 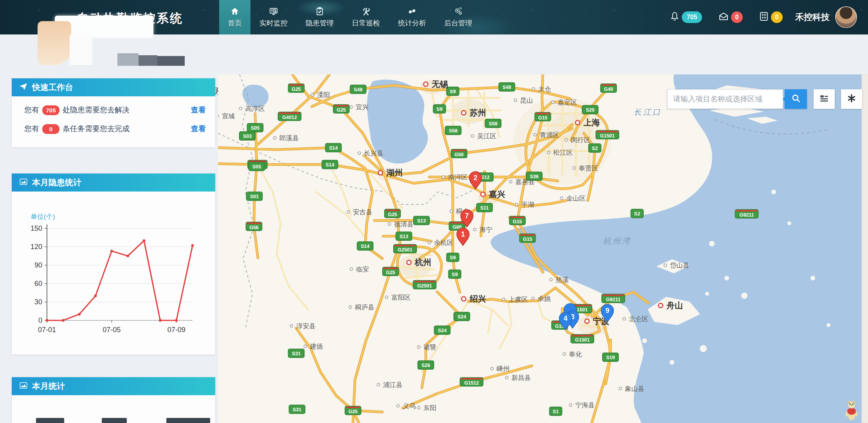 What do you see at coordinates (865, 249) in the screenshot?
I see `scrollbar` at bounding box center [865, 249].